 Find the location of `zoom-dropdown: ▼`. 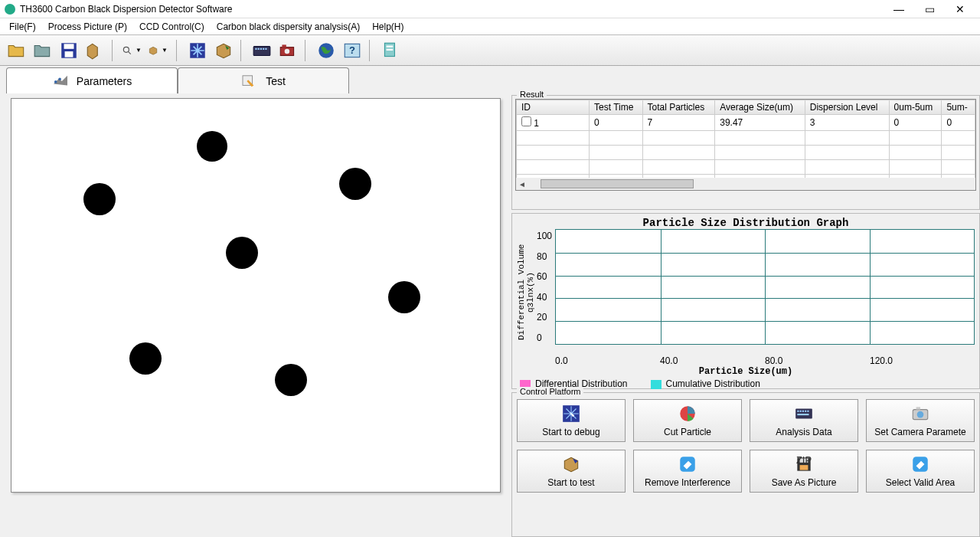

zoom-dropdown: ▼ is located at coordinates (133, 51).